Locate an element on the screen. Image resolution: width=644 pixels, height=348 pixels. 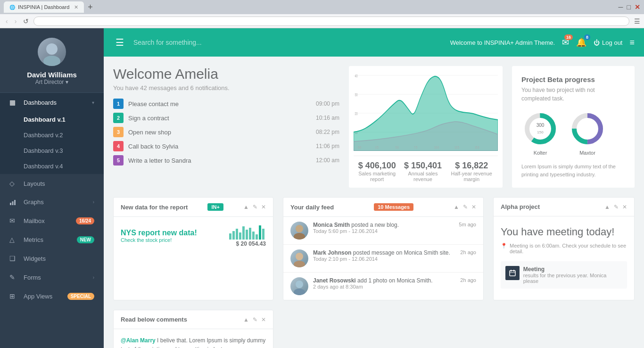
layouts-label: Layouts is located at coordinates (59, 184).